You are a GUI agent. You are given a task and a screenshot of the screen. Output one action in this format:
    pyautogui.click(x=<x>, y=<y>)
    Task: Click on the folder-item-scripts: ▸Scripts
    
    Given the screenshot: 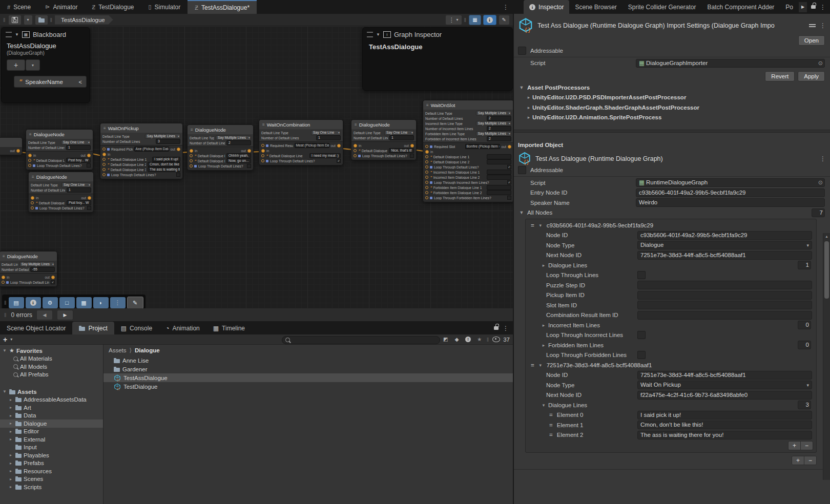 What is the action you would take?
    pyautogui.click(x=51, y=487)
    